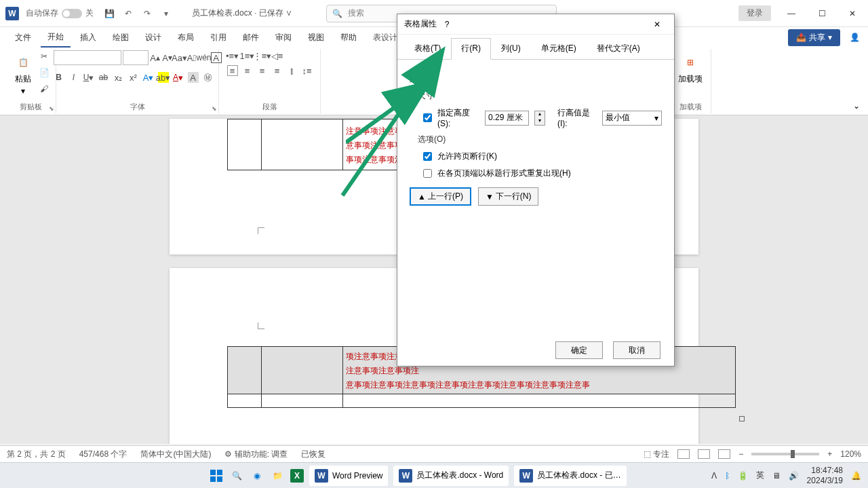  Describe the element at coordinates (540, 121) in the screenshot. I see `spinner-down-icon: ▾` at that location.